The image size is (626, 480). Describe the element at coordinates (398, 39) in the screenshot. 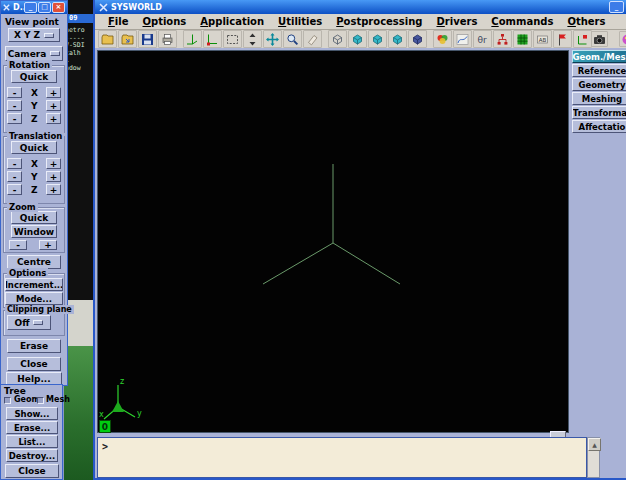

I see `solid-cube-3-button` at that location.